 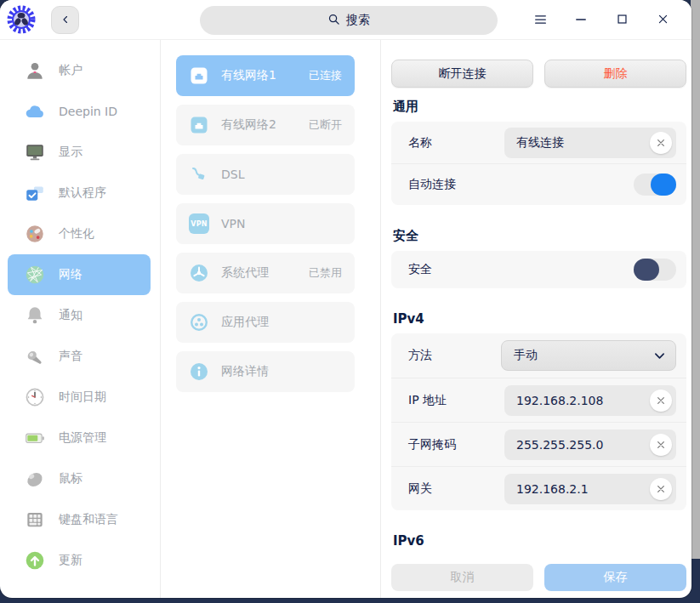 I want to click on gateway-row: 网关, so click(x=539, y=488).